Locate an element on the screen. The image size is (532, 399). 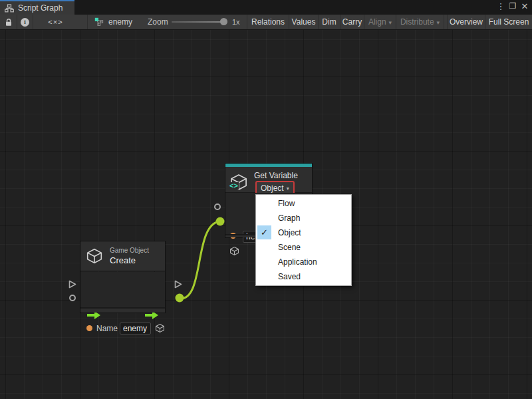
node-title: Create is located at coordinates (122, 261).